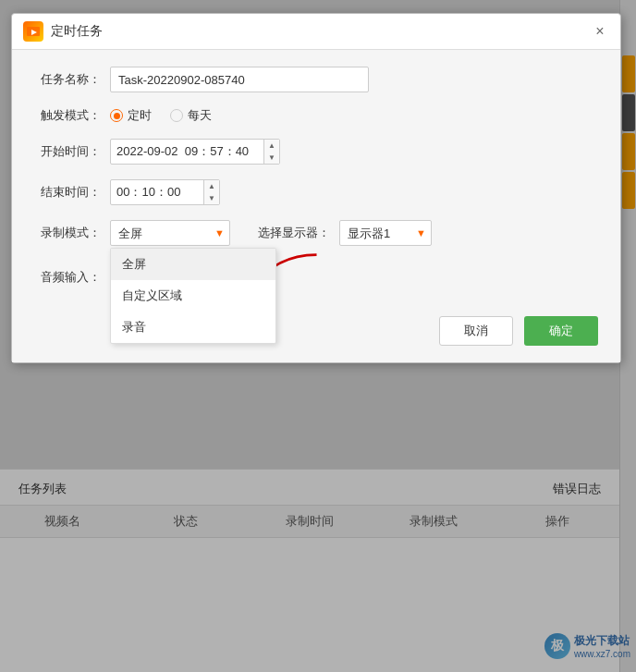  What do you see at coordinates (140, 116) in the screenshot?
I see `radio-scheduled-label: 定时` at bounding box center [140, 116].